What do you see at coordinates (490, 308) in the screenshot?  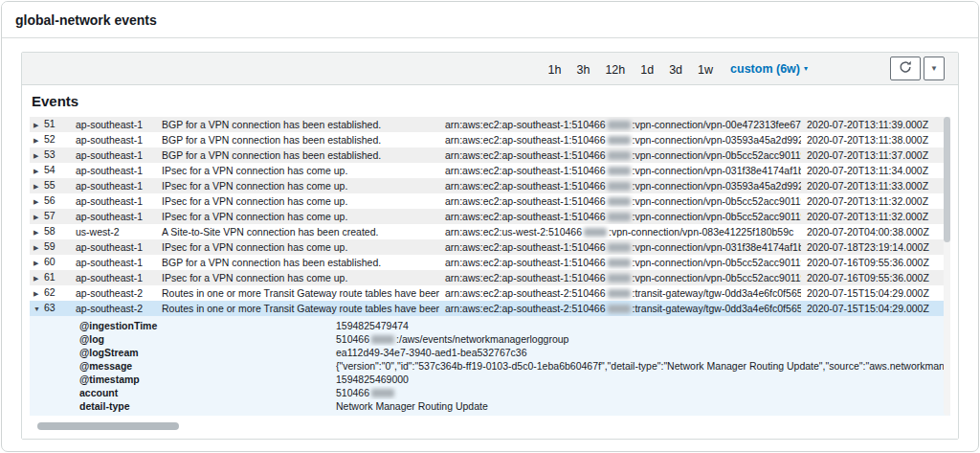 I see `event-row: ▼63ap-southeast-2Routes in one or more T…` at bounding box center [490, 308].